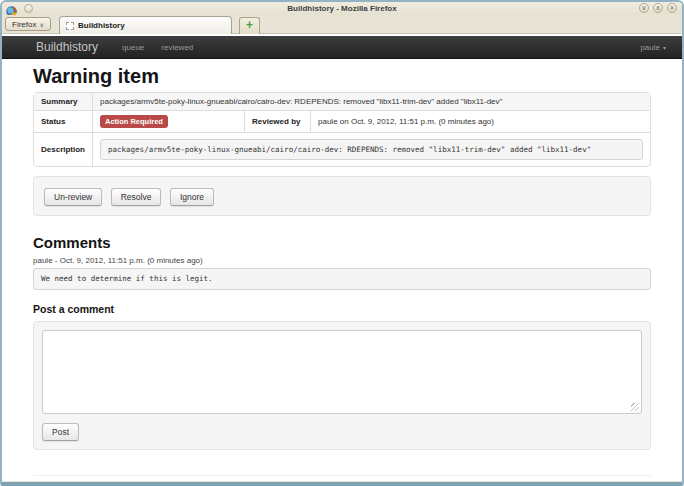 The height and width of the screenshot is (486, 684). What do you see at coordinates (63, 121) in the screenshot?
I see `status-label: Status` at bounding box center [63, 121].